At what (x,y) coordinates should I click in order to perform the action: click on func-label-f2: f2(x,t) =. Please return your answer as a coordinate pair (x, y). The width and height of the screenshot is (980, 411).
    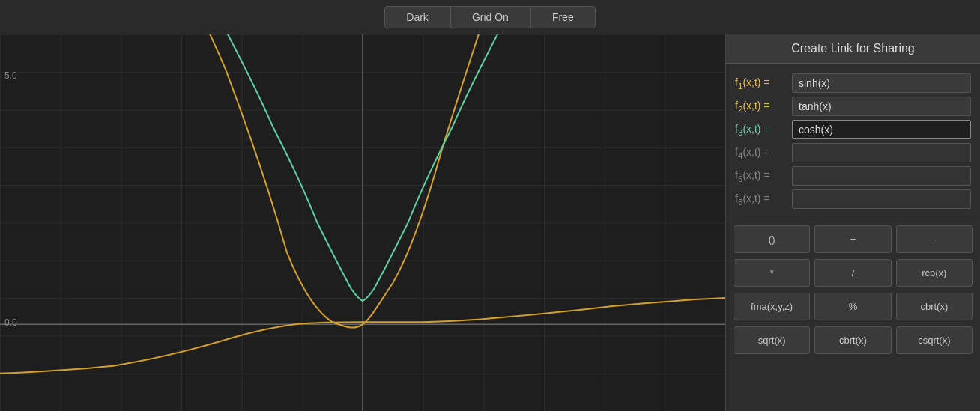
    Looking at the image, I should click on (761, 106).